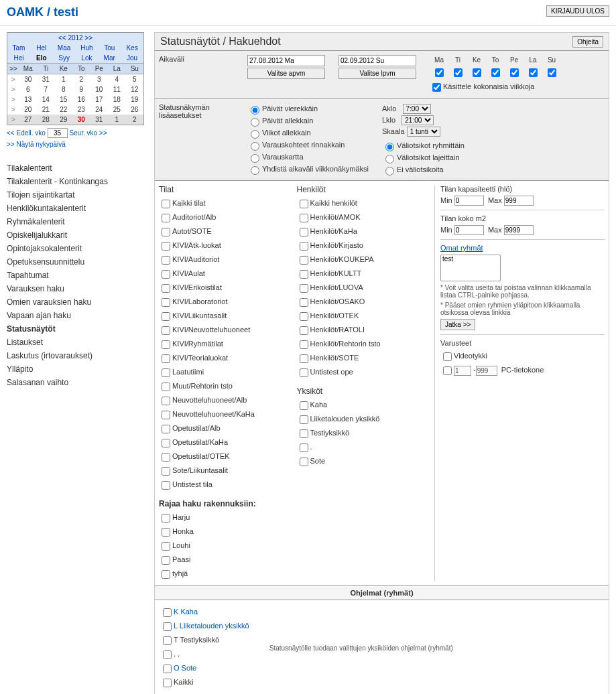  I want to click on cal-day: 17, so click(99, 99).